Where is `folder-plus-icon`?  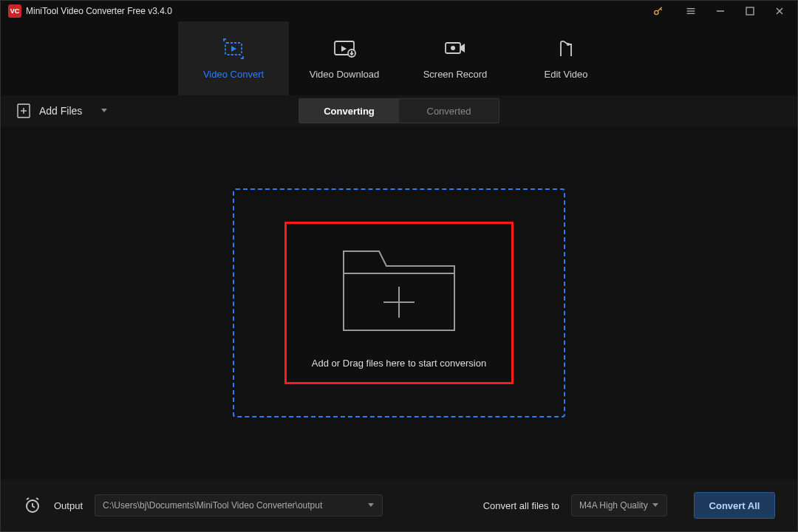 folder-plus-icon is located at coordinates (399, 290).